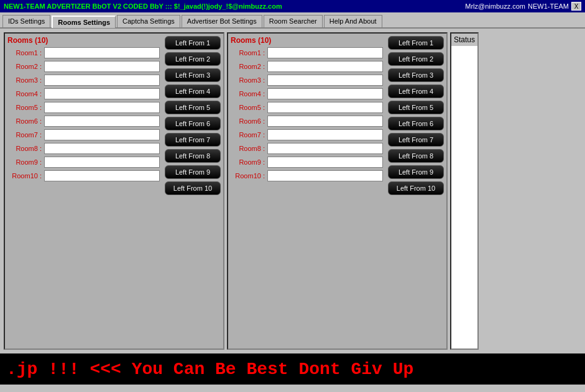 The height and width of the screenshot is (392, 585). Describe the element at coordinates (464, 191) in the screenshot. I see `status-panel: Status` at that location.